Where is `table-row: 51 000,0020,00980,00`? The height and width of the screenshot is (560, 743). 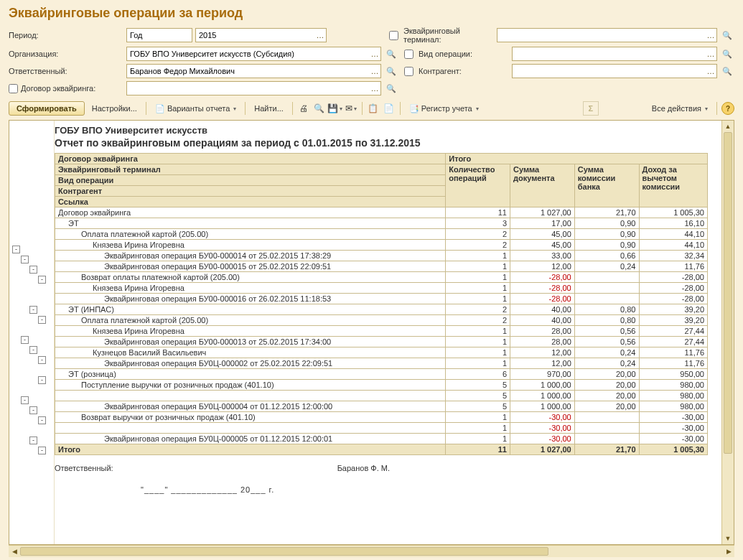 table-row: 51 000,0020,00980,00 is located at coordinates (382, 396).